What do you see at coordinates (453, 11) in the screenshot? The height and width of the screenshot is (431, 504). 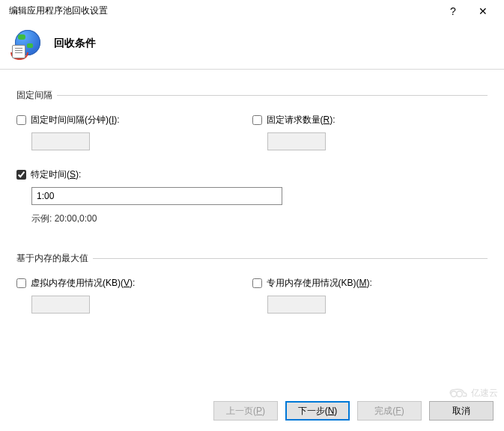 I see `help-button: ?` at bounding box center [453, 11].